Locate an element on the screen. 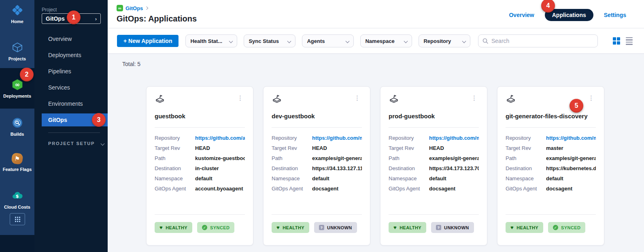 This screenshot has height=252, width=644. rail-label-projects: Projects is located at coordinates (17, 59).